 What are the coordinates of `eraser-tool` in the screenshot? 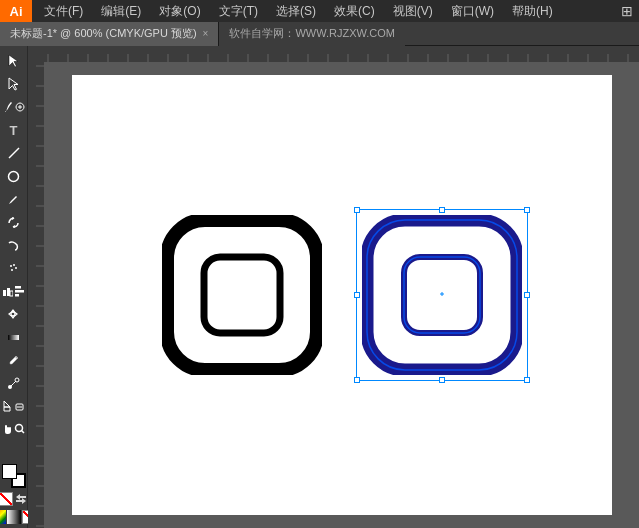 It's located at (20, 406).